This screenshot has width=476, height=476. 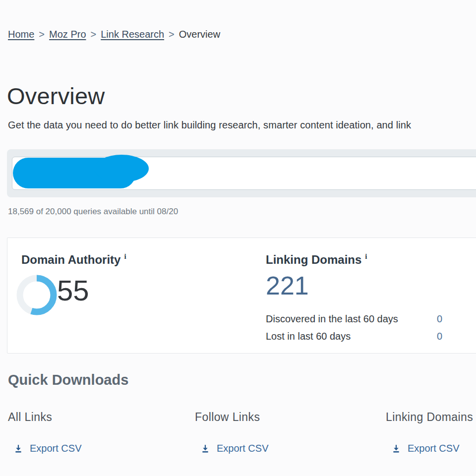 I want to click on lost-value: 0, so click(x=439, y=336).